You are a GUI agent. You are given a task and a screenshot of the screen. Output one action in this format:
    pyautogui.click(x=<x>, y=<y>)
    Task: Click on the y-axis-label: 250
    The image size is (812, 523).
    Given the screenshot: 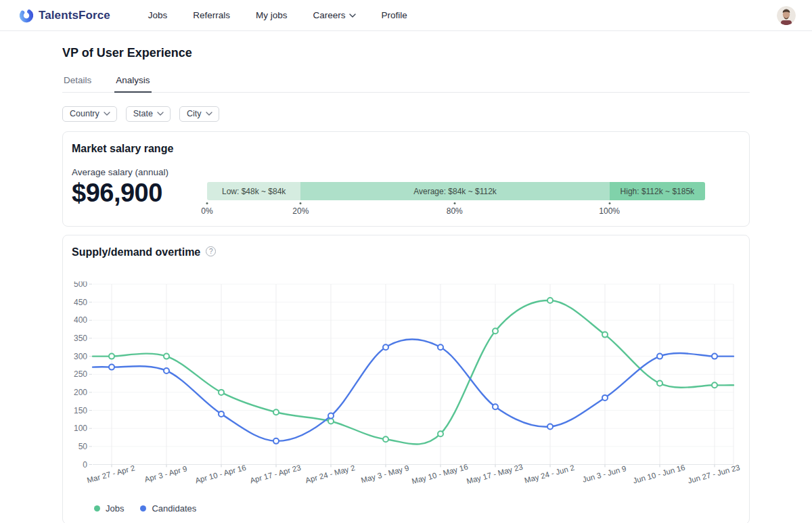 What is the action you would take?
    pyautogui.click(x=81, y=374)
    